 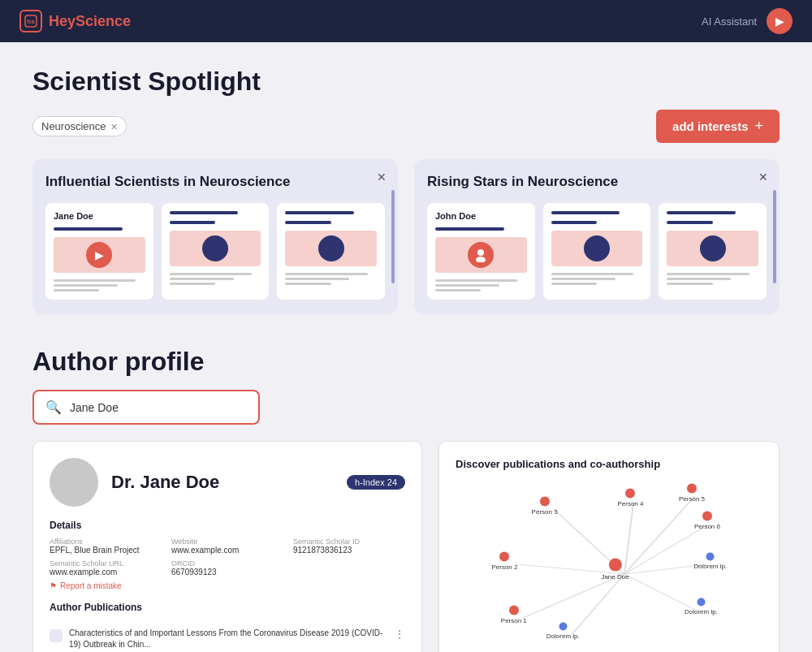 What do you see at coordinates (54, 586) in the screenshot?
I see `report-icon: ⚑` at bounding box center [54, 586].